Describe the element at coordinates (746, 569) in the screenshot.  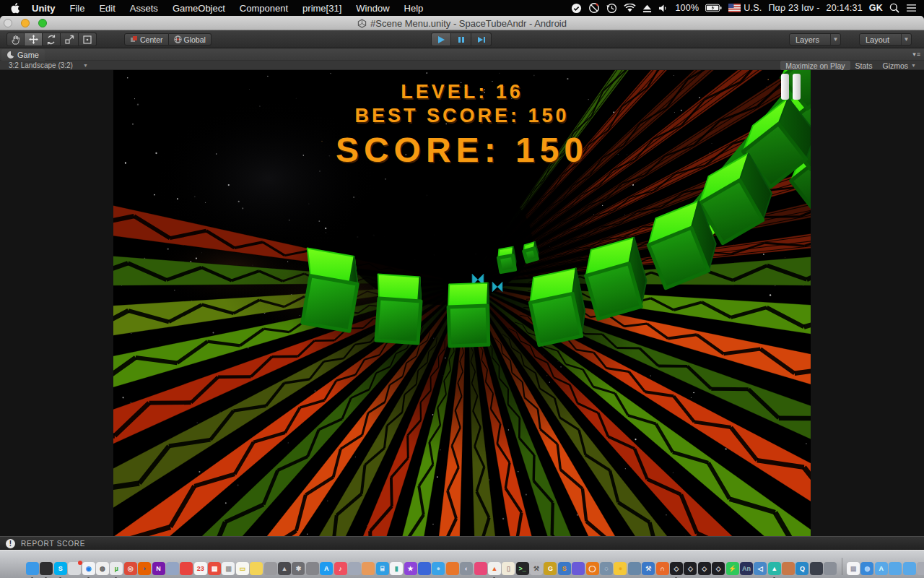
I see `dock-adobe-an: An` at that location.